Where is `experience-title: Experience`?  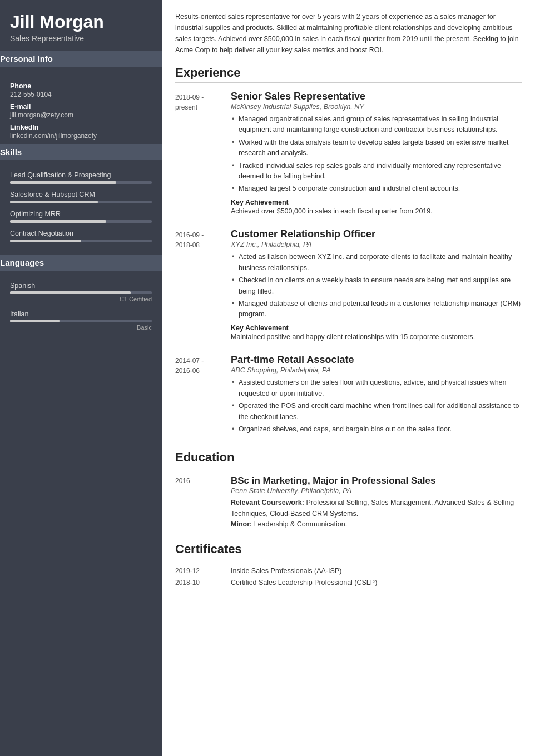 experience-title: Experience is located at coordinates (348, 74).